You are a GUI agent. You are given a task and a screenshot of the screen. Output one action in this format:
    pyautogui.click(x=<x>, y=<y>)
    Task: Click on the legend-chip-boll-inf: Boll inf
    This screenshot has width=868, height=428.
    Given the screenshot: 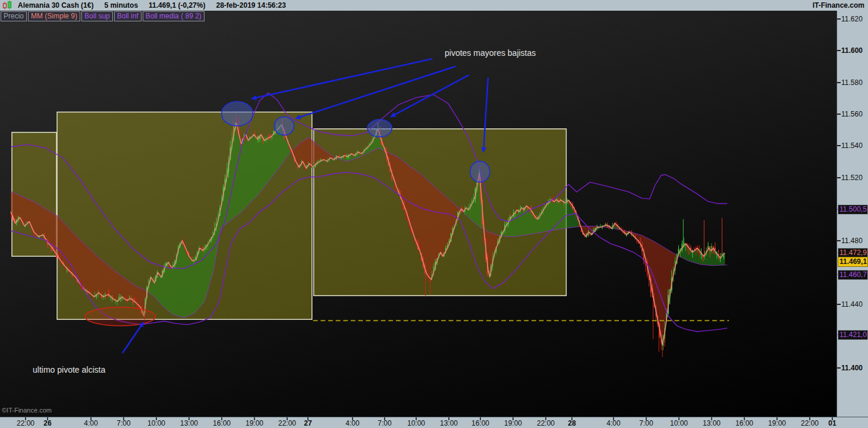 What is the action you would take?
    pyautogui.click(x=128, y=17)
    